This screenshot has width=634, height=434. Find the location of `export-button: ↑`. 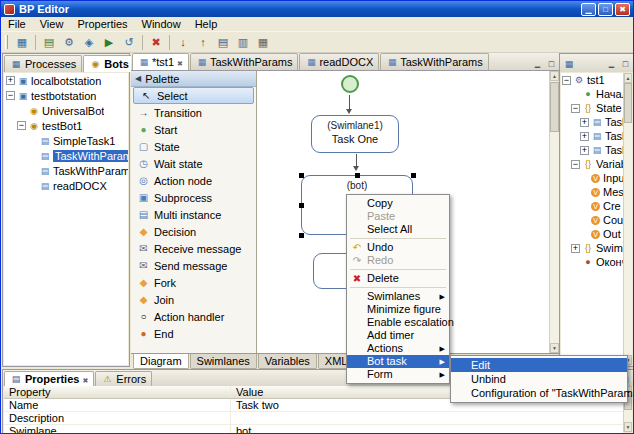

export-button: ↑ is located at coordinates (203, 42).